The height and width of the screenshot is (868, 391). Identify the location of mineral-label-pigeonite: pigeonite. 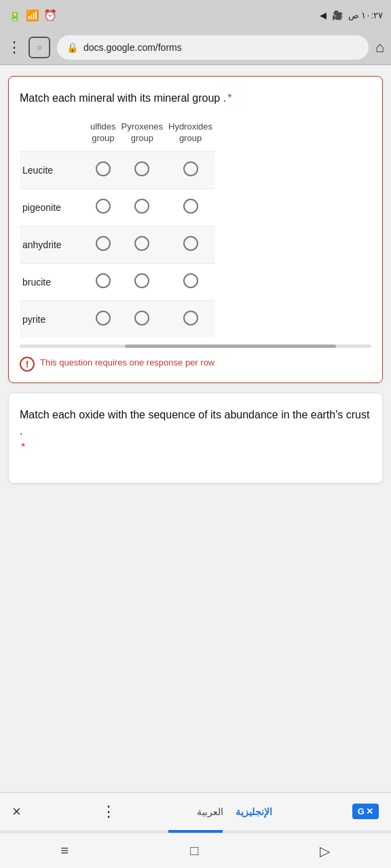
(54, 208).